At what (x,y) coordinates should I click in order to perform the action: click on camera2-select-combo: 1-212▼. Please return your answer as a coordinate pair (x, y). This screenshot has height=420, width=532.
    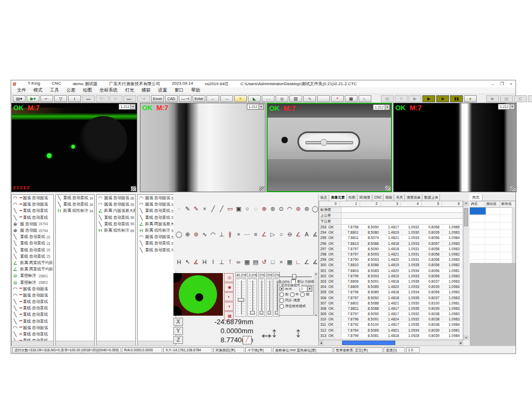
    Looking at the image, I should click on (255, 106).